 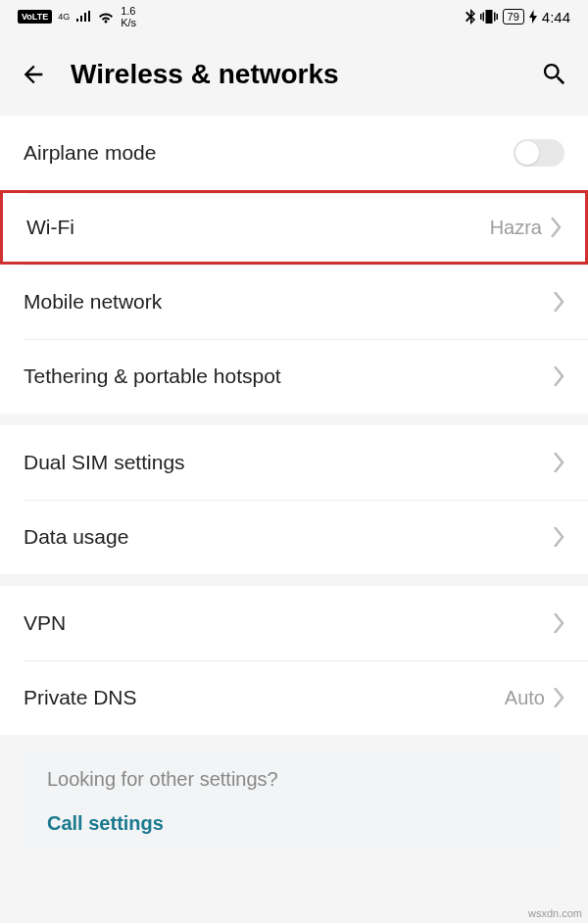 I want to click on status-bar: VoLTE 4G 1.6 K/s 79 4:44, so click(x=294, y=17).